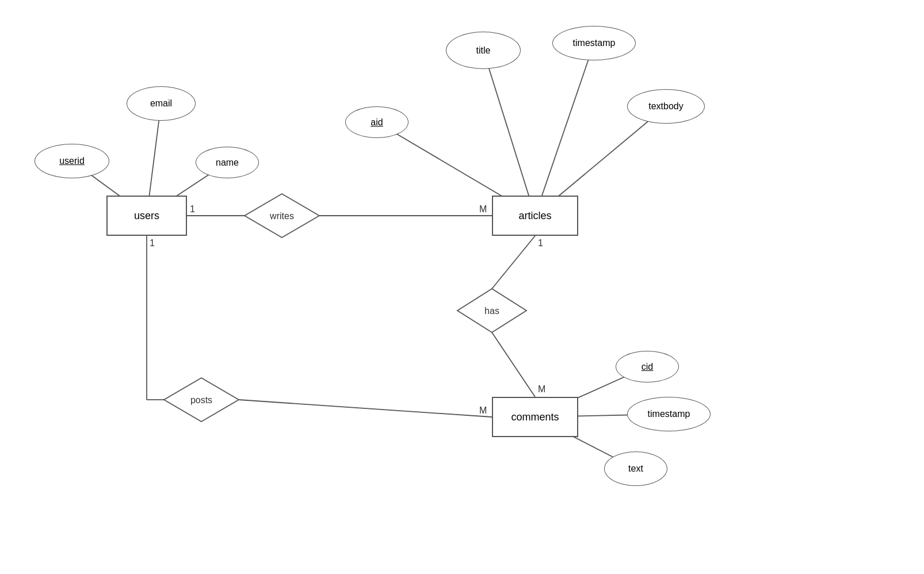 This screenshot has height=574, width=924. What do you see at coordinates (201, 400) in the screenshot?
I see `svg-text: posts` at bounding box center [201, 400].